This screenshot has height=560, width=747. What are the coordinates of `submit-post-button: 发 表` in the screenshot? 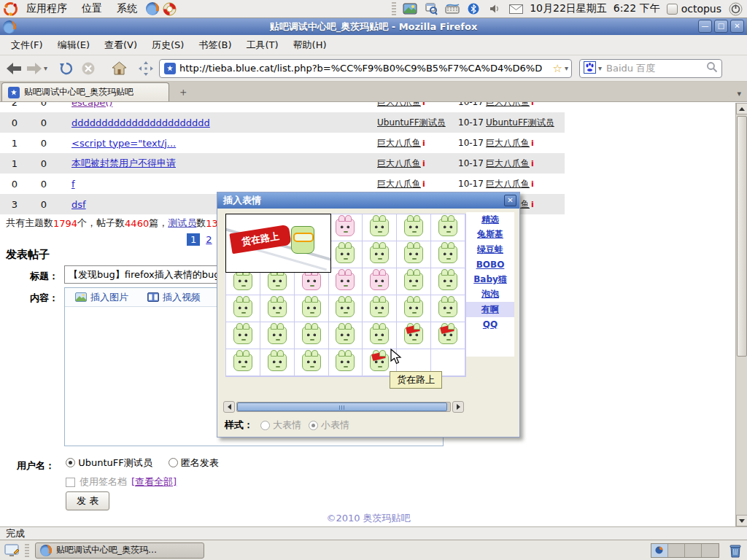 It's located at (88, 501).